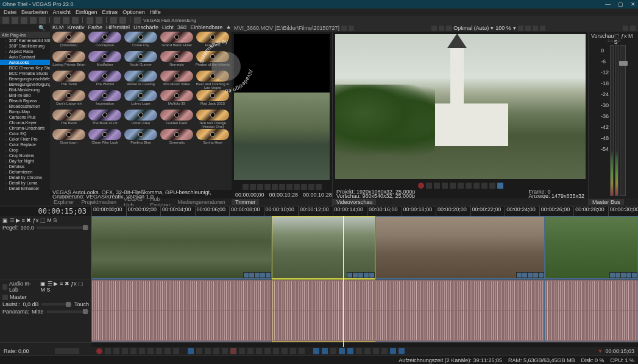 The height and width of the screenshot is (364, 638). I want to click on plugin-item: Detail by Chroma, so click(25, 178).